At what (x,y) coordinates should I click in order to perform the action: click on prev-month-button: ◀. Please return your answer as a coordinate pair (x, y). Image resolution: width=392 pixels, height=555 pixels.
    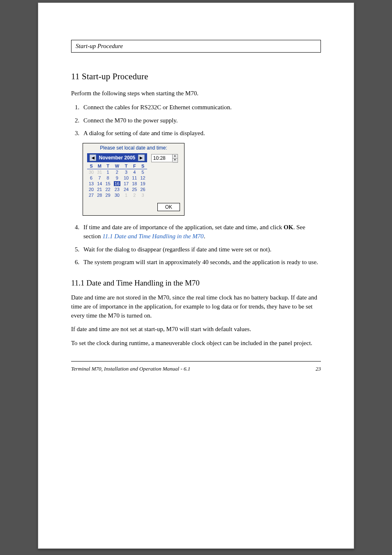
    Looking at the image, I should click on (93, 158).